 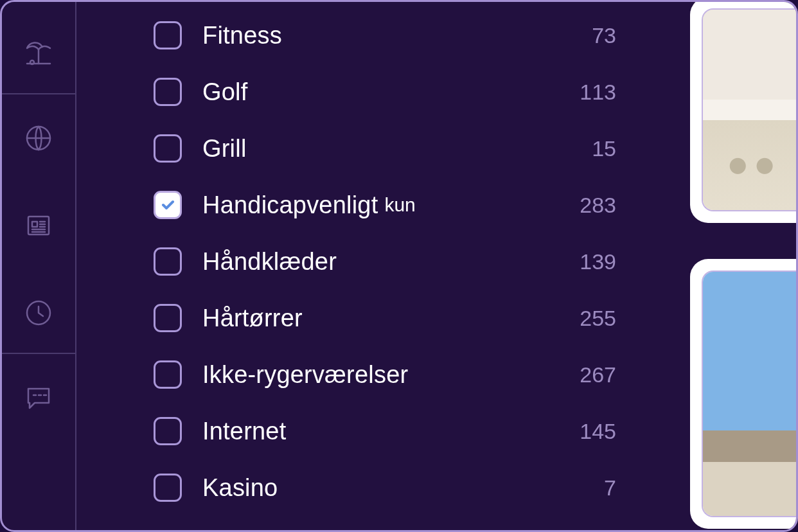 I want to click on filter-label: Hårtørrer, so click(x=253, y=319).